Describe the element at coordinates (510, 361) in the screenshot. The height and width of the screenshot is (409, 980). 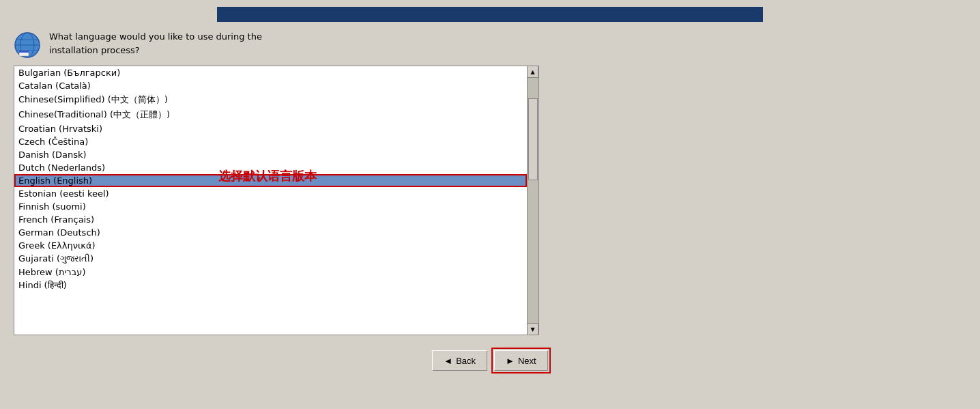
I see `next-arrow-icon: ►` at that location.